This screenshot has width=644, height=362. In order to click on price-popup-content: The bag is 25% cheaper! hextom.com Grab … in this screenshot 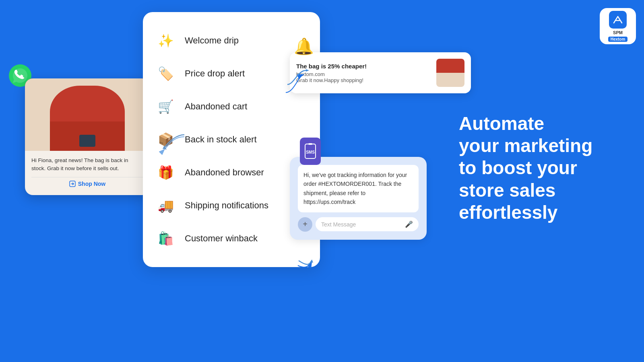, I will do `click(364, 73)`.